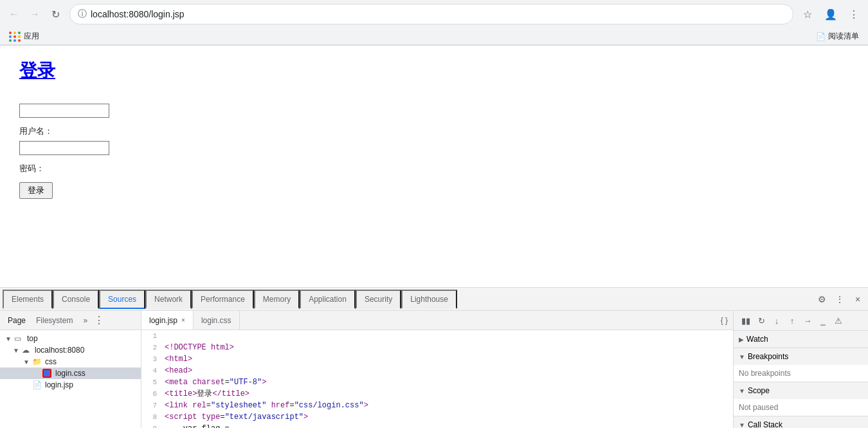  Describe the element at coordinates (448, 359) in the screenshot. I see `line-content-3: <html>` at that location.